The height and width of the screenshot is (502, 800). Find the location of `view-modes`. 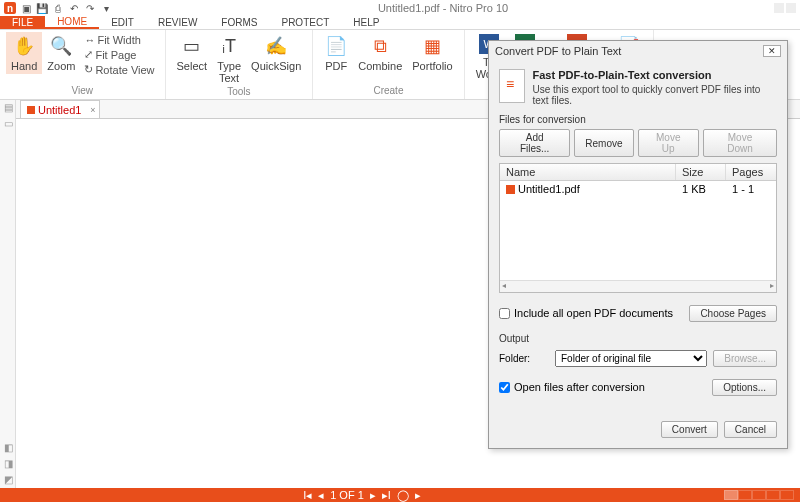

view-modes is located at coordinates (762, 495).